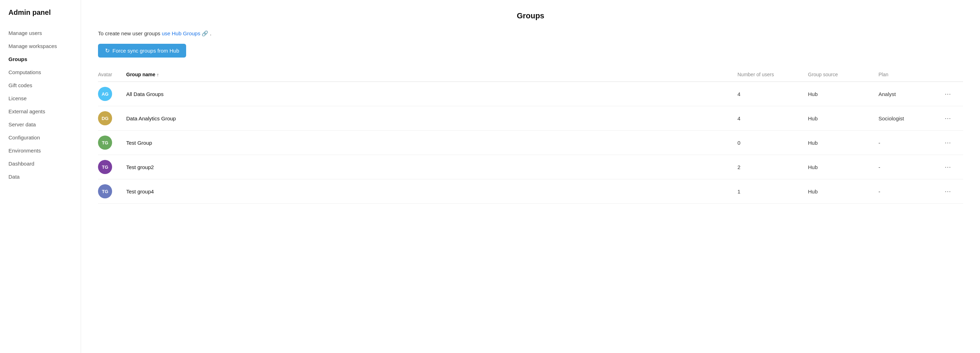 This screenshot has height=353, width=980. I want to click on group-name-cell: Test group2, so click(432, 167).